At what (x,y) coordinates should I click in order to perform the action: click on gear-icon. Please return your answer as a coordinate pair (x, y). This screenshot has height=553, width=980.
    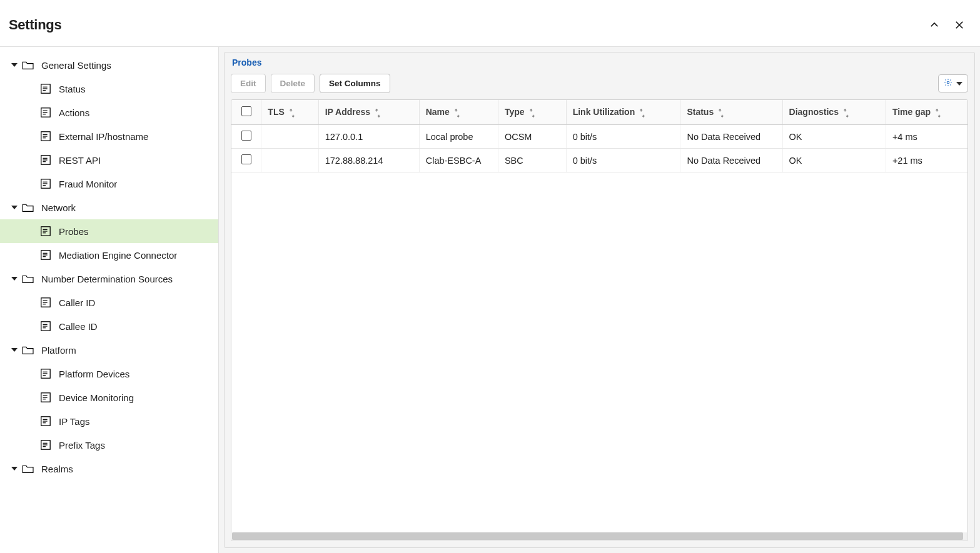
    Looking at the image, I should click on (948, 84).